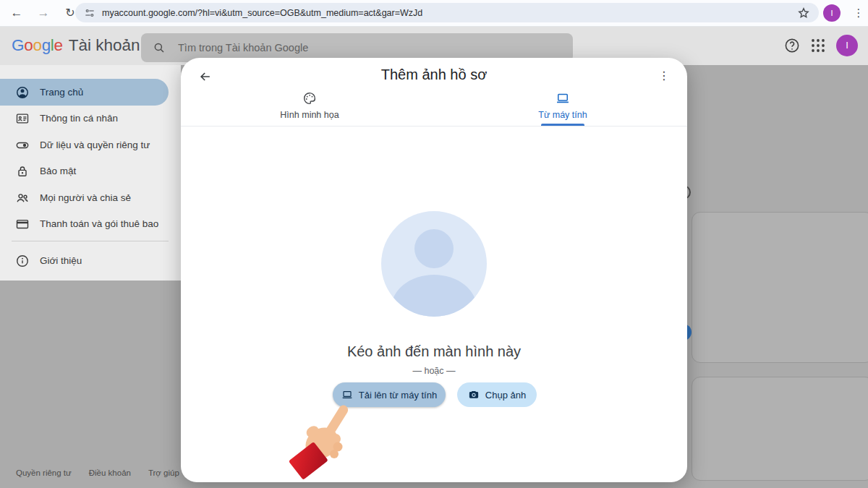  Describe the element at coordinates (90, 13) in the screenshot. I see `site-settings-icon` at that location.